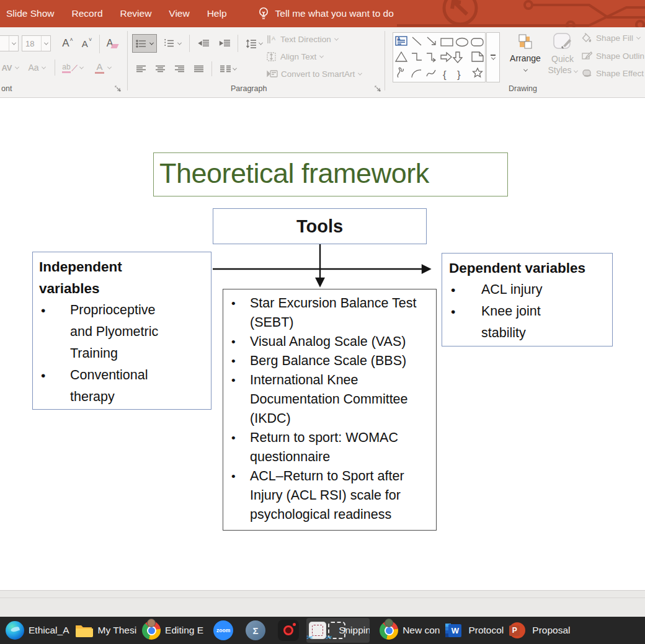 This screenshot has width=645, height=644. Describe the element at coordinates (563, 59) in the screenshot. I see `quick-styles-label-1: Quick` at that location.